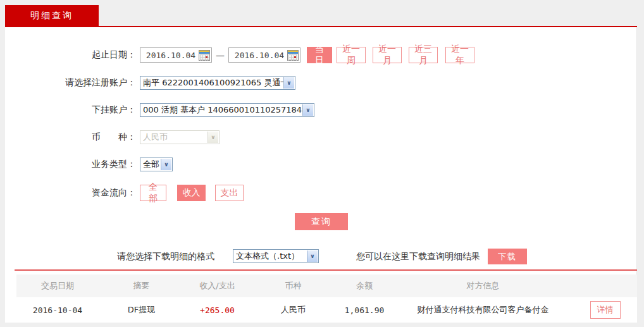 The width and height of the screenshot is (644, 327). What do you see at coordinates (227, 110) in the screenshot?
I see `sub-account-value: 000 活期 基本户 1406600101102571848` at bounding box center [227, 110].